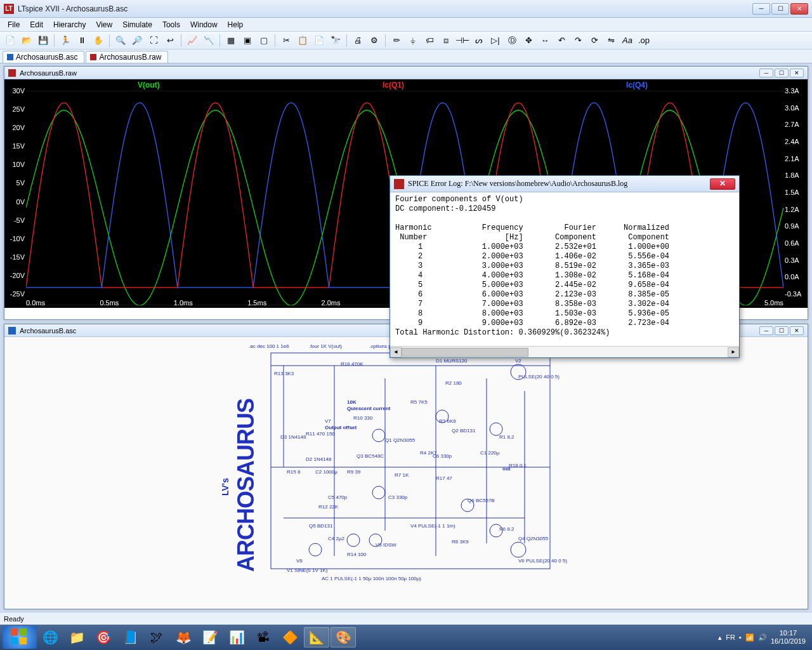  I want to click on system-tray: ▴ FR ▪ 📶 🔊 10:17 16/10/2019, so click(762, 637).